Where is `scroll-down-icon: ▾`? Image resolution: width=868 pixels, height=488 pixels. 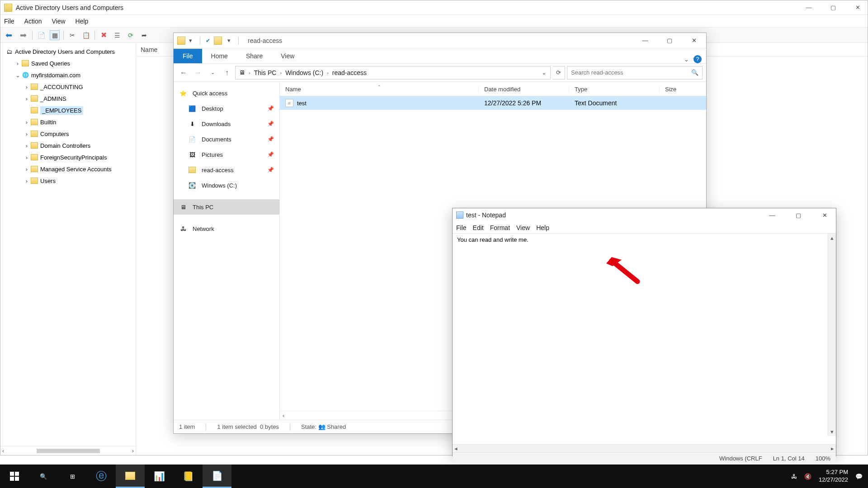 scroll-down-icon: ▾ is located at coordinates (832, 432).